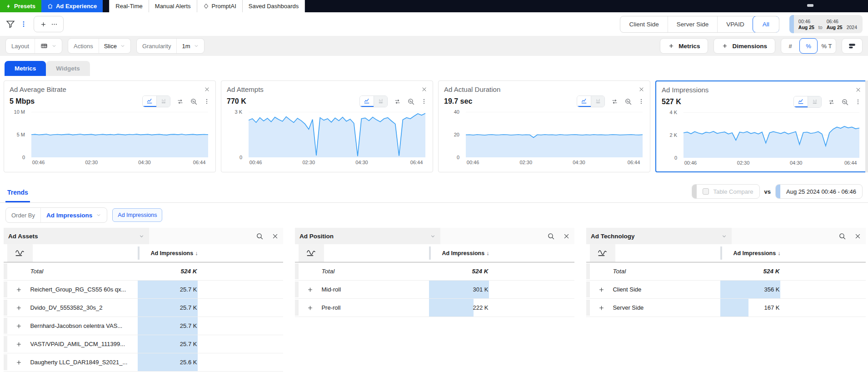 The height and width of the screenshot is (377, 868). What do you see at coordinates (24, 24) in the screenshot?
I see `filter-kebab-button` at bounding box center [24, 24].